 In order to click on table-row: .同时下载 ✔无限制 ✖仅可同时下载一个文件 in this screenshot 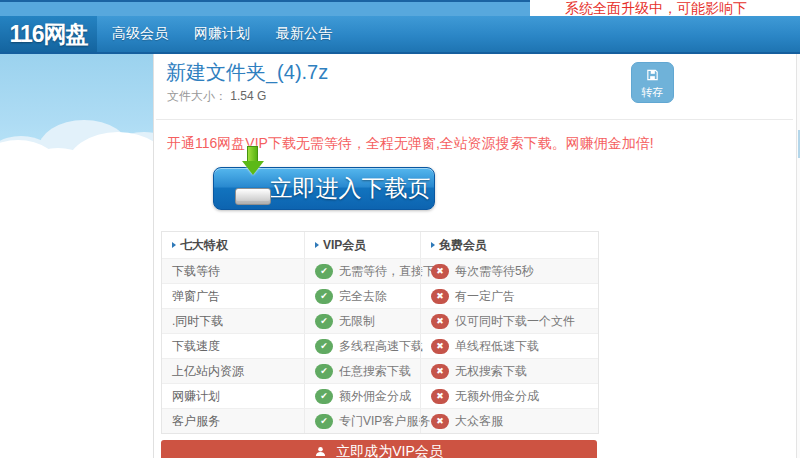, I will do `click(380, 320)`.